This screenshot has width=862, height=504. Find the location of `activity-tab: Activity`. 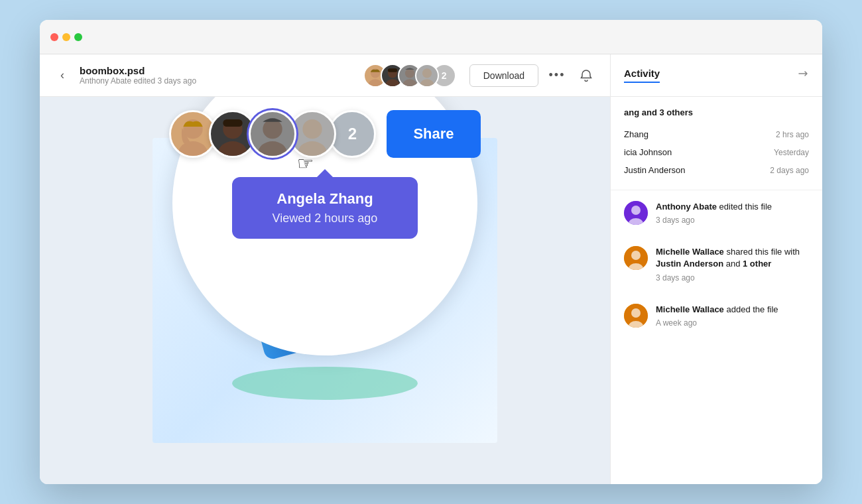

activity-tab: Activity is located at coordinates (642, 76).